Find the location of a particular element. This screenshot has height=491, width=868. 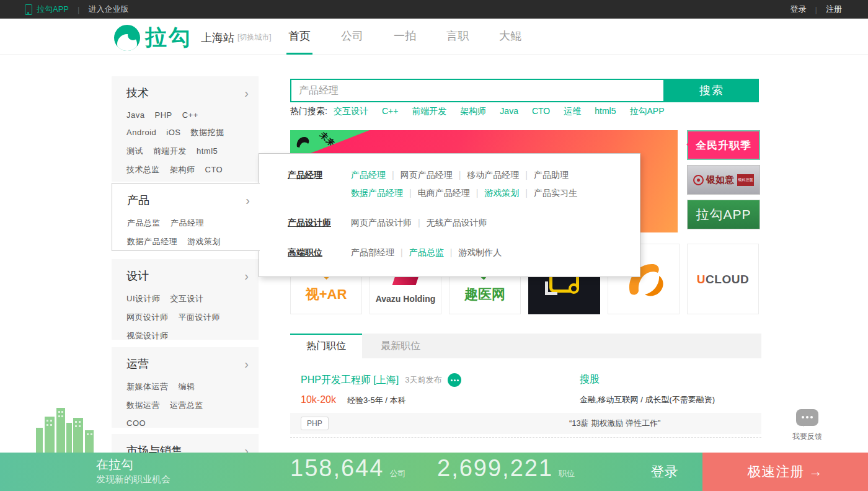

category-title: 运营 is located at coordinates (138, 364).